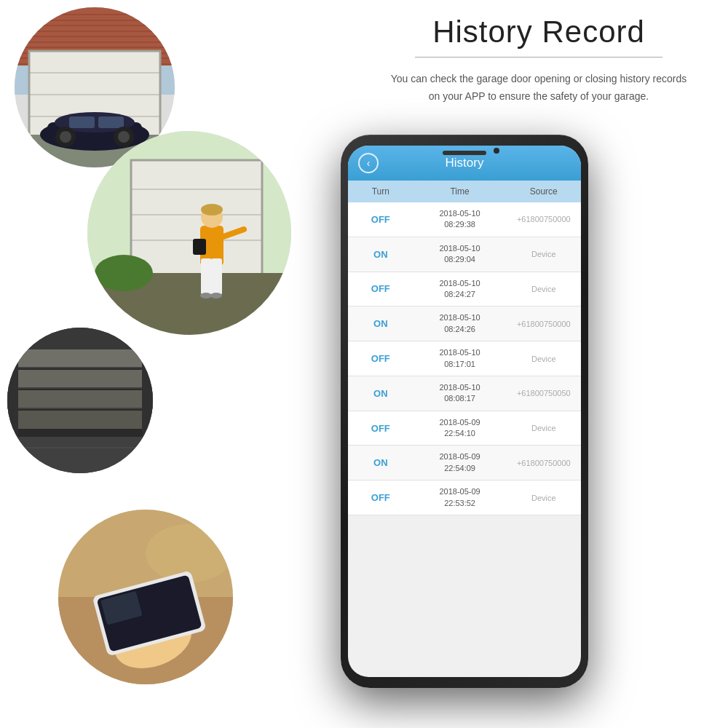  What do you see at coordinates (460, 428) in the screenshot?
I see `time-value: 2018-05-0922:54:10` at bounding box center [460, 428].